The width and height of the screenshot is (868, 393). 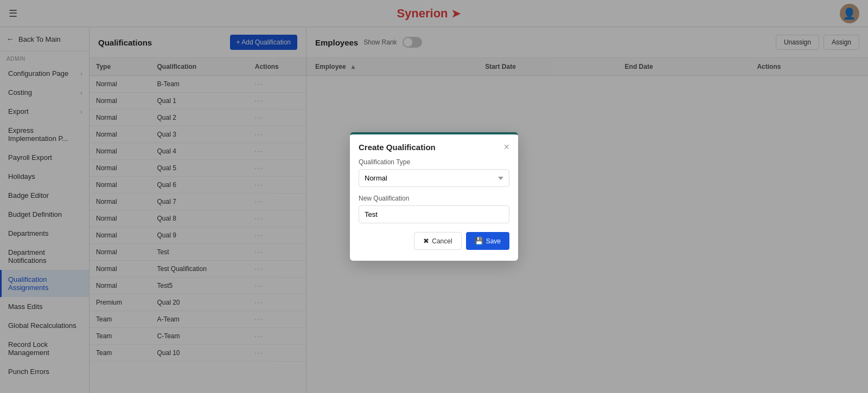 What do you see at coordinates (426, 241) in the screenshot?
I see `cancel-icon: ✖` at bounding box center [426, 241].